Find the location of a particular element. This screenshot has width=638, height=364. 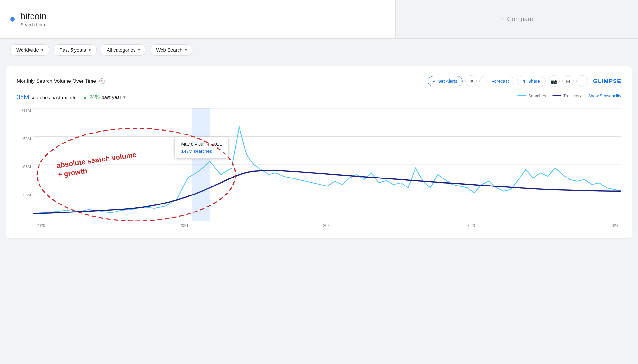

time-filter: Past 5 years ▾ is located at coordinates (75, 50).